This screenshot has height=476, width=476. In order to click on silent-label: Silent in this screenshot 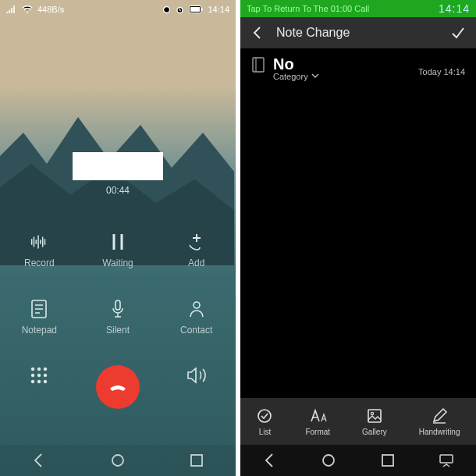, I will do `click(118, 330)`.